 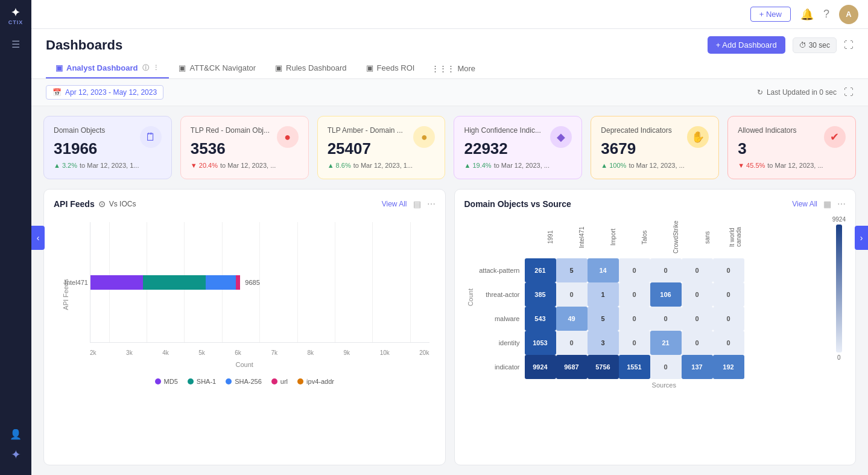 What do you see at coordinates (805, 204) in the screenshot?
I see `heatmap-view-all: View All` at bounding box center [805, 204].